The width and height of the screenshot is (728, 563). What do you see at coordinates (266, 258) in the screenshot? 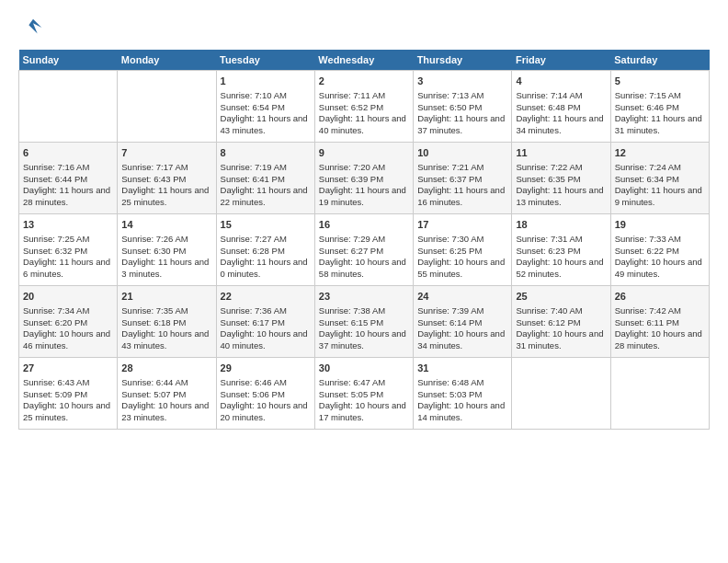
I see `day-content: Sunrise: 7:27 AM Sunset: 6:28 PM Dayligh…` at bounding box center [266, 258].